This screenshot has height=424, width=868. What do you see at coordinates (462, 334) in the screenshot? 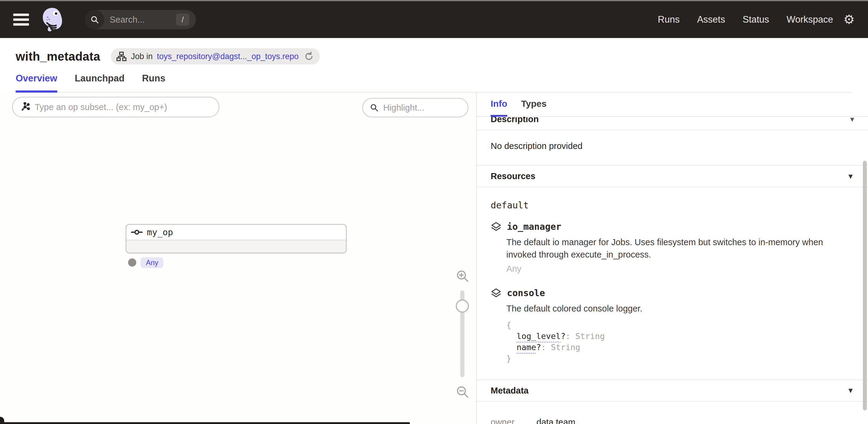
I see `zoom-controls` at bounding box center [462, 334].